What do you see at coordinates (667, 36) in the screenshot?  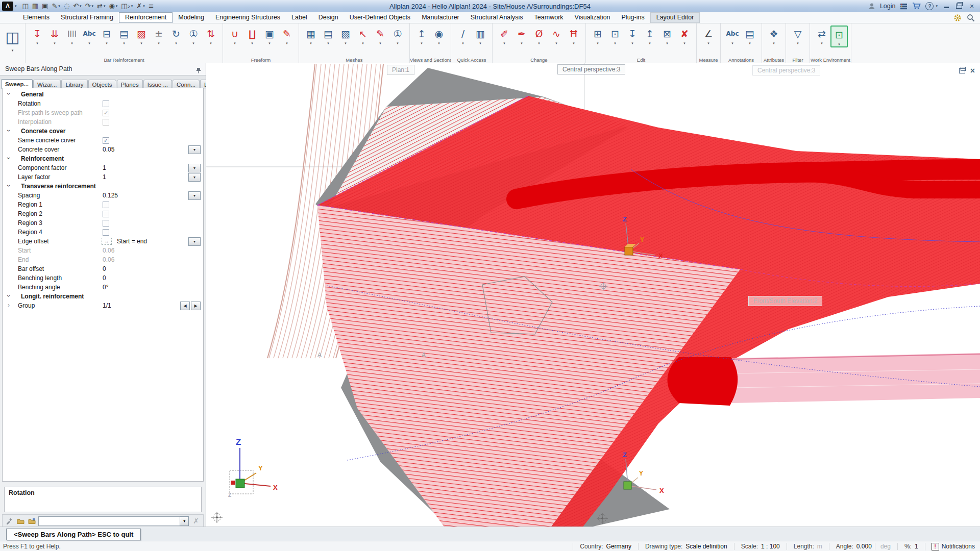 I see `delete-window-icon: ⊠ ▾` at bounding box center [667, 36].